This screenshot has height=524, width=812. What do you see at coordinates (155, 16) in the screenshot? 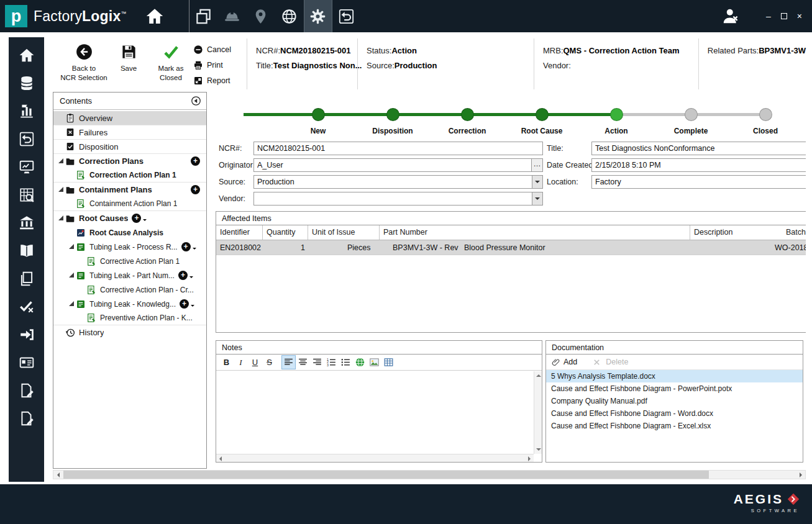
I see `home-icon` at bounding box center [155, 16].